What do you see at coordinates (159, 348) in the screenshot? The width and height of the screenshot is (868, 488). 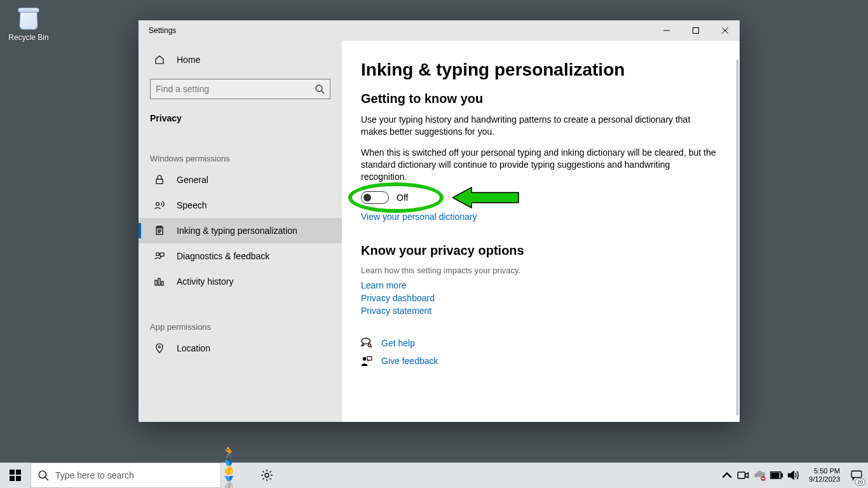 I see `location-icon` at bounding box center [159, 348].